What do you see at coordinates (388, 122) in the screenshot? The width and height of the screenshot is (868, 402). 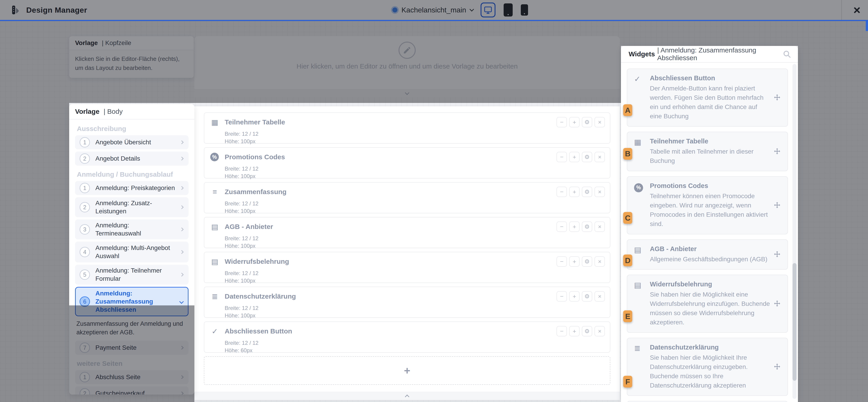 I see `layout-block-title: Teilnehmer Tabelle` at bounding box center [388, 122].